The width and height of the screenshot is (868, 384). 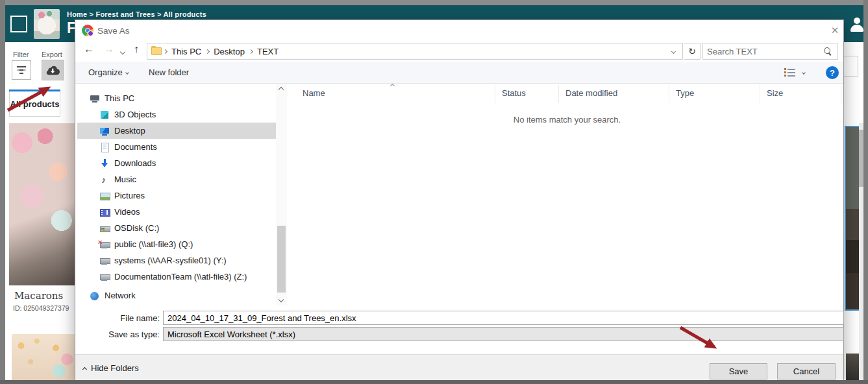 I want to click on tree-item: Music, so click(x=177, y=179).